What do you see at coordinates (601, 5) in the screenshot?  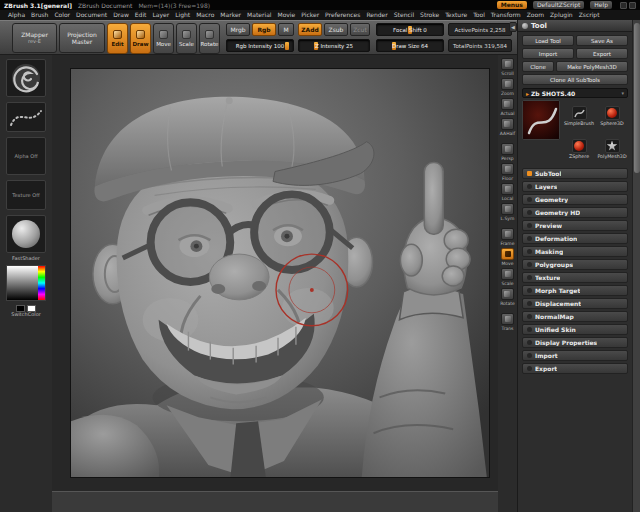 I see `help-button: Help` at bounding box center [601, 5].